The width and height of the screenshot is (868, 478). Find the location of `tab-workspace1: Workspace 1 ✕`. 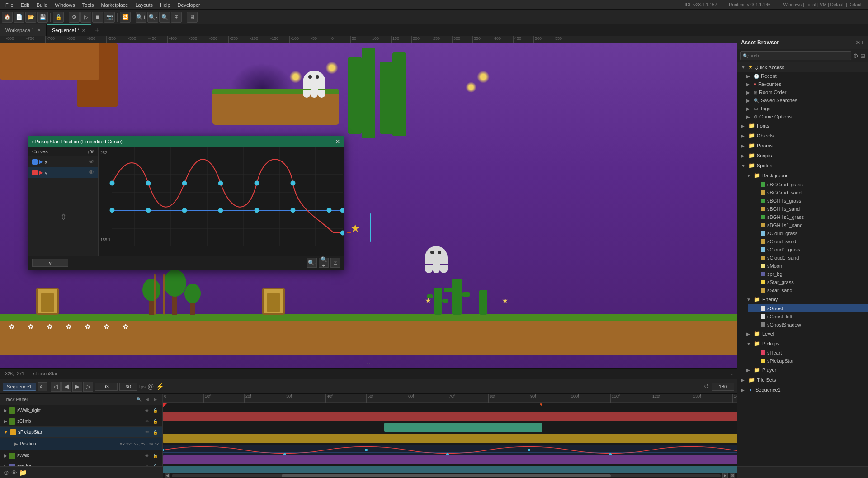

tab-workspace1: Workspace 1 ✕ is located at coordinates (24, 30).